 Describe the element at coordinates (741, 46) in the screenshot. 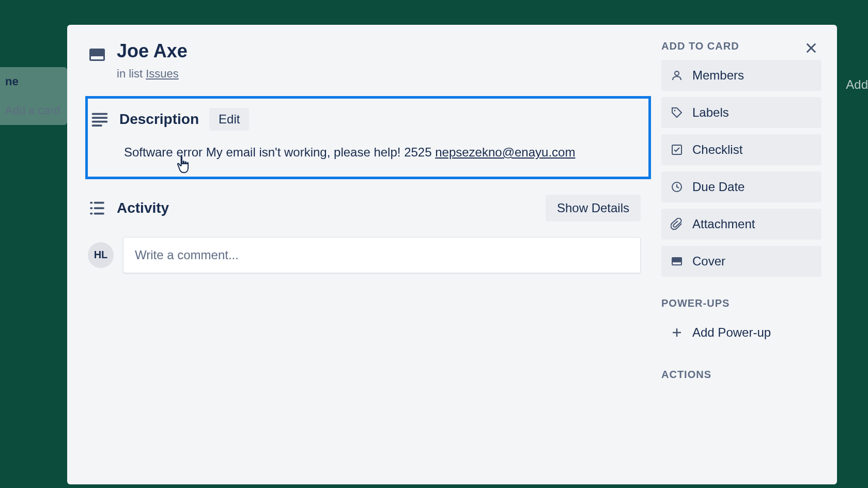

I see `add-to-card-heading: ADD TO CARD` at that location.